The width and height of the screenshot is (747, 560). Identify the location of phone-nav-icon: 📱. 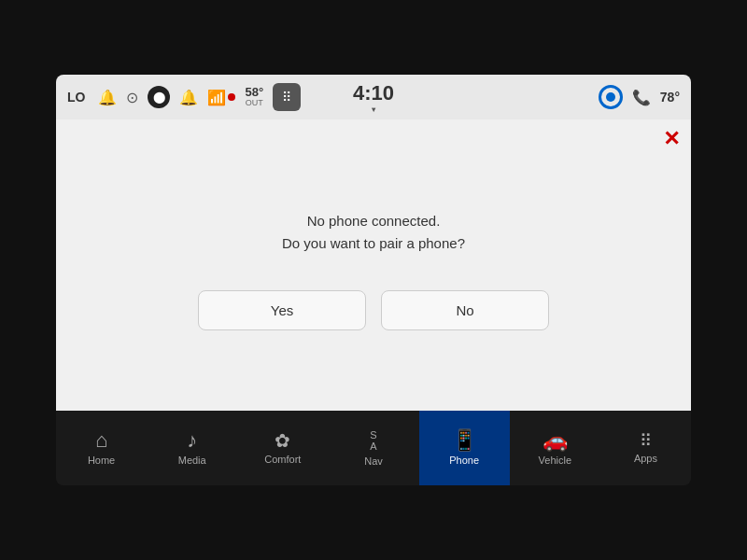
(465, 441).